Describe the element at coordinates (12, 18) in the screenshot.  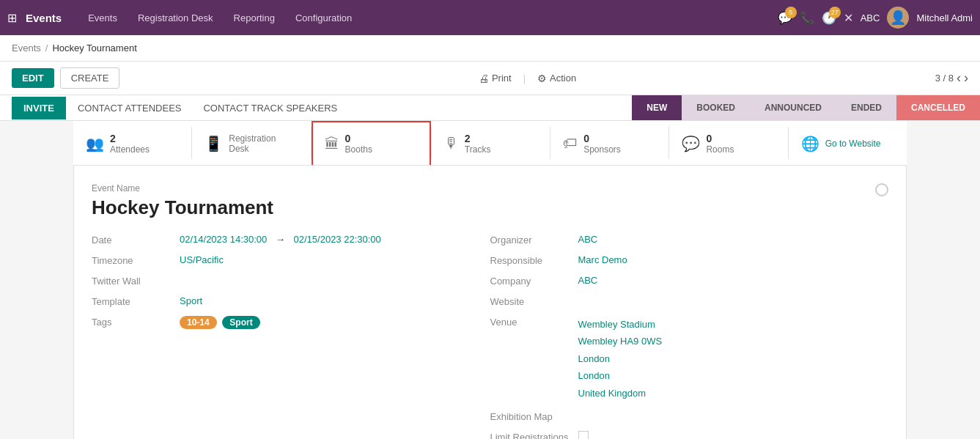
I see `grid-menu-icon: ⊞` at that location.